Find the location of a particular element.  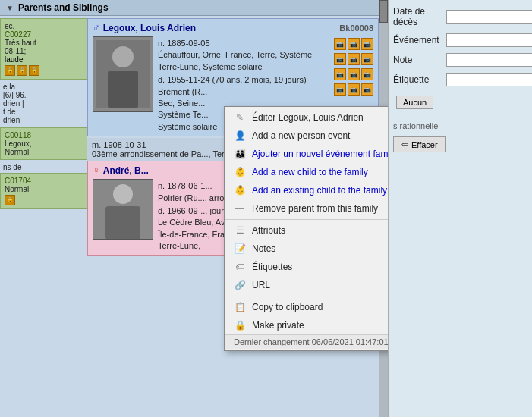

family-add-icon: 👨‍👩‍👦 is located at coordinates (240, 154).